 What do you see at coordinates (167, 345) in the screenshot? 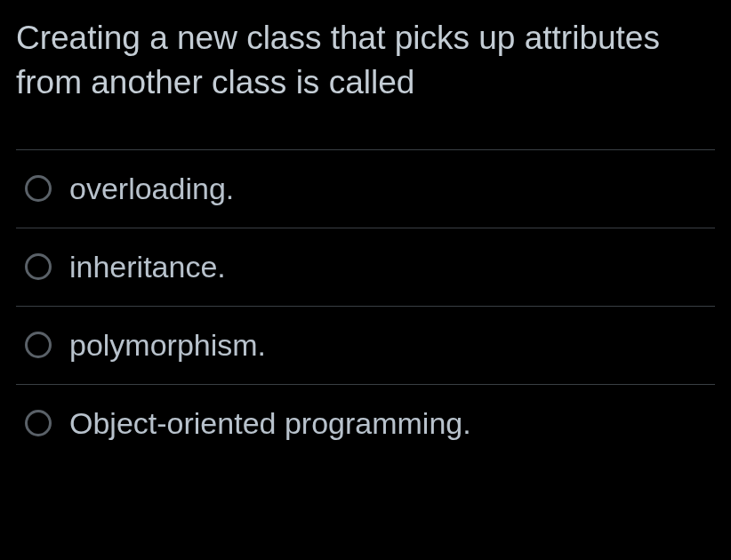
I see `option-label: polymorphism.` at bounding box center [167, 345].